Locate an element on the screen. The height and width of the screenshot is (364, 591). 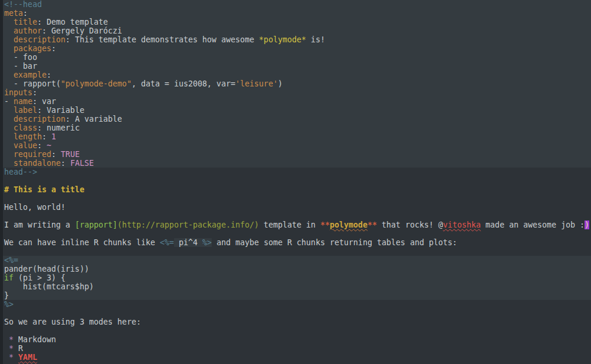
text: : Variable is located at coordinates (61, 111).